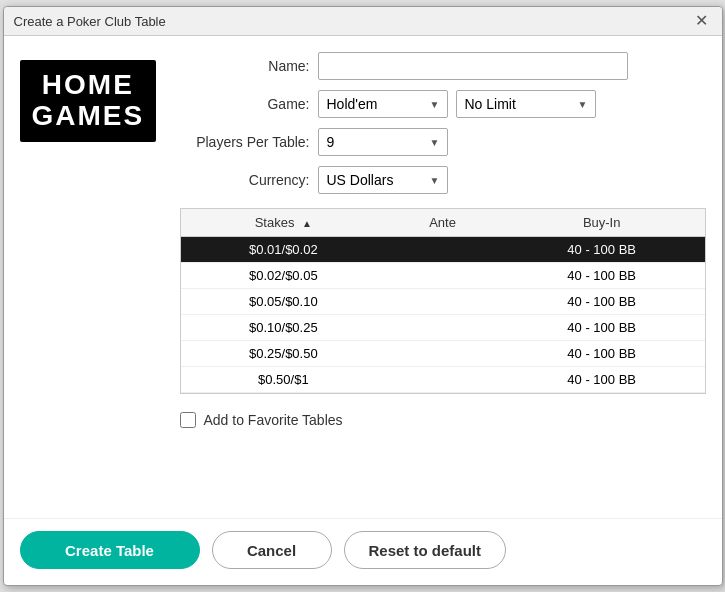 This screenshot has width=725, height=592. I want to click on cell-stakes: $0.02/$0.05, so click(284, 276).